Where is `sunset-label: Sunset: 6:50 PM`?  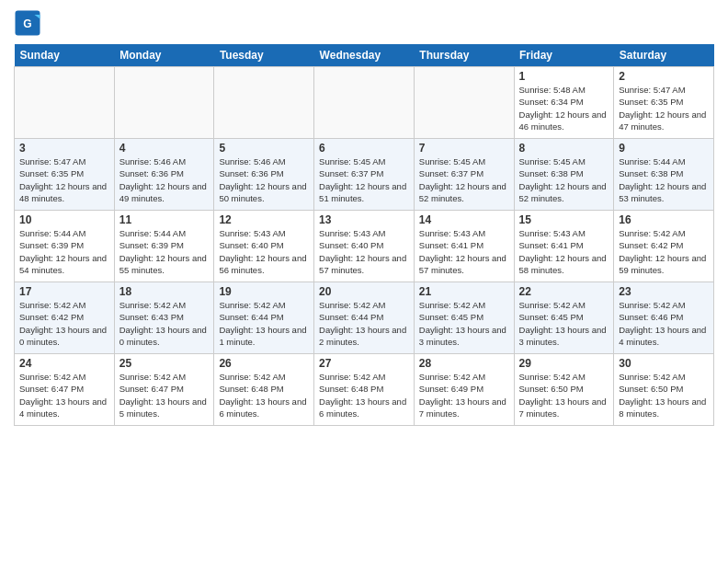 sunset-label: Sunset: 6:50 PM is located at coordinates (651, 388).